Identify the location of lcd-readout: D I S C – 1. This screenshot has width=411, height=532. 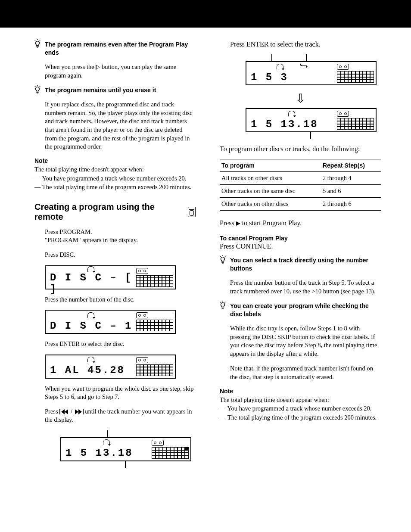
(91, 326).